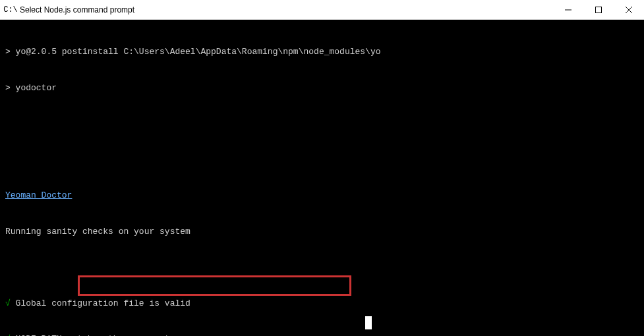 Image resolution: width=644 pixels, height=336 pixels. I want to click on output-line: Yeoman Doctor, so click(322, 196).